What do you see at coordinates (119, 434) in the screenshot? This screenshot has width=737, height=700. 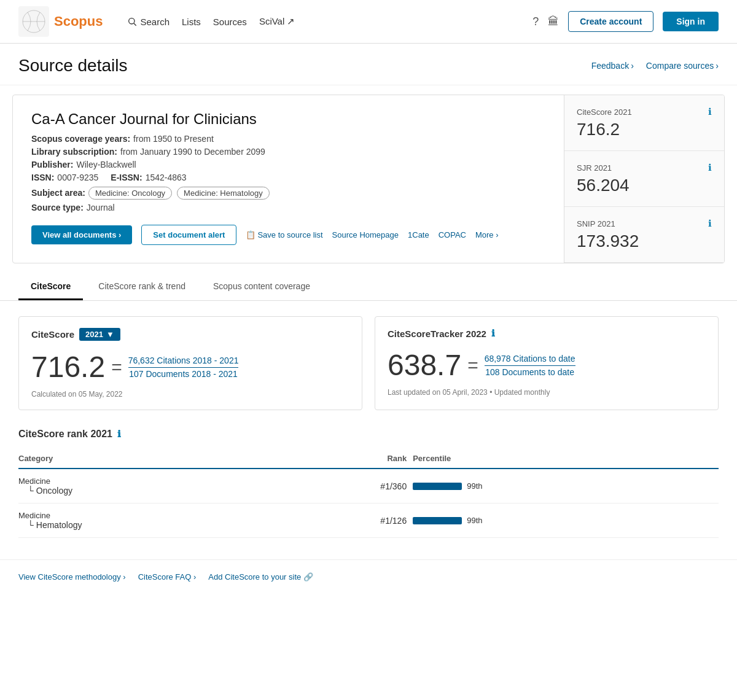 I see `rank-info-icon: ℹ` at bounding box center [119, 434].